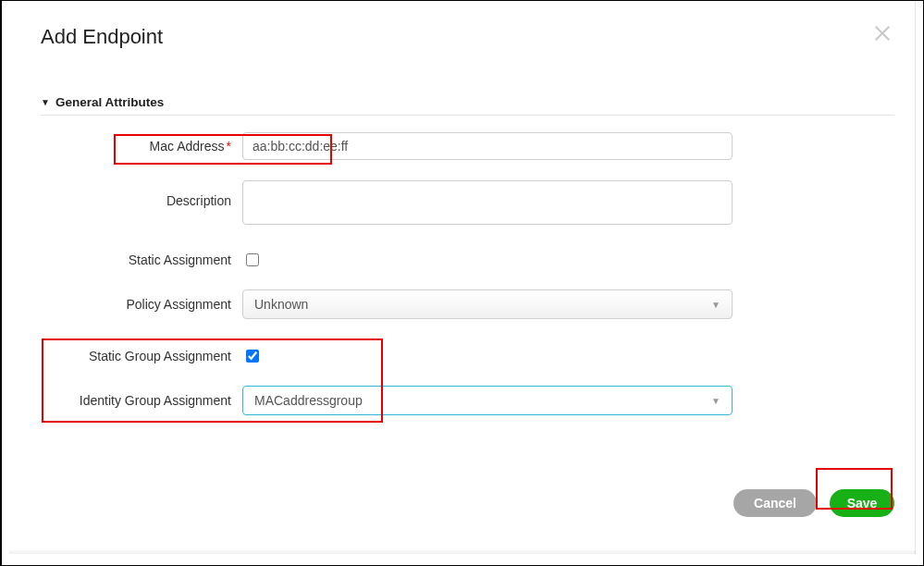  I want to click on static-assignment-label: Static Assignment, so click(142, 260).